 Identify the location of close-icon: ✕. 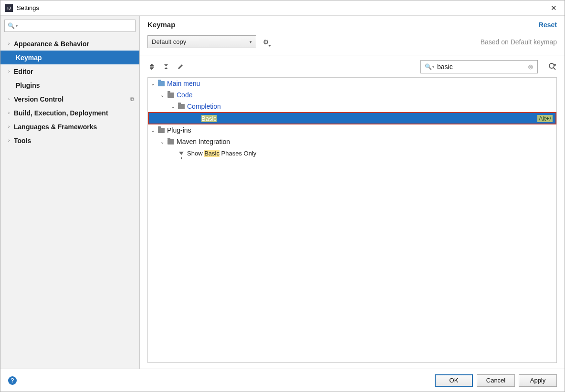
(554, 8).